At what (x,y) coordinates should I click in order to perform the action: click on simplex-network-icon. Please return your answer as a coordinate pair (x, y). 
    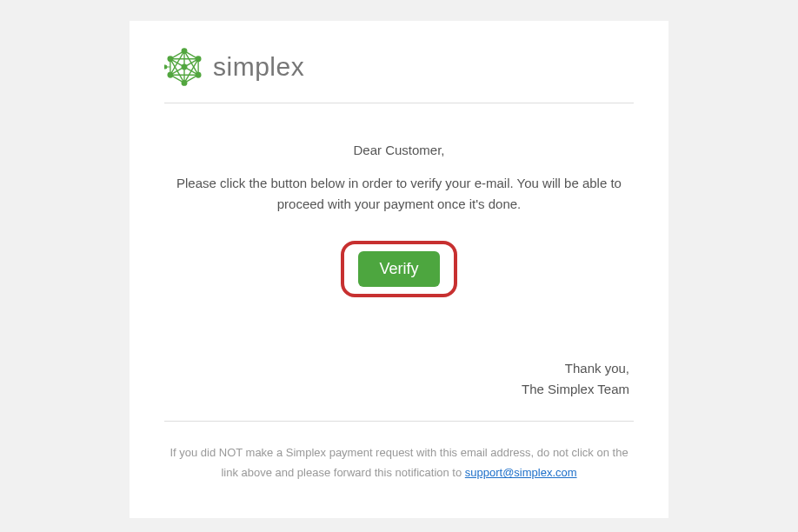
    Looking at the image, I should click on (184, 67).